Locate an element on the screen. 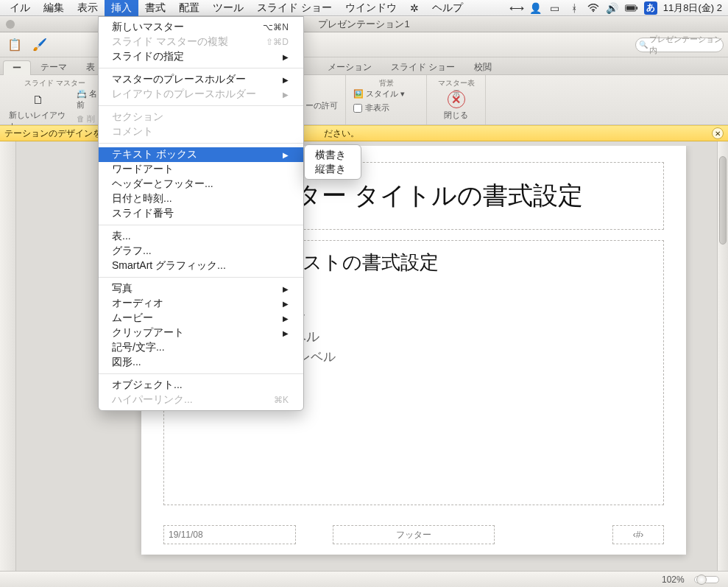 This screenshot has height=587, width=728. titlebar-button-icon is located at coordinates (10, 24).